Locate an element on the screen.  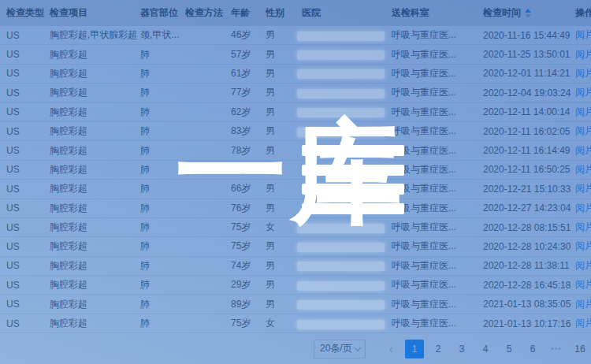
cell-age: 61岁 is located at coordinates (248, 74).